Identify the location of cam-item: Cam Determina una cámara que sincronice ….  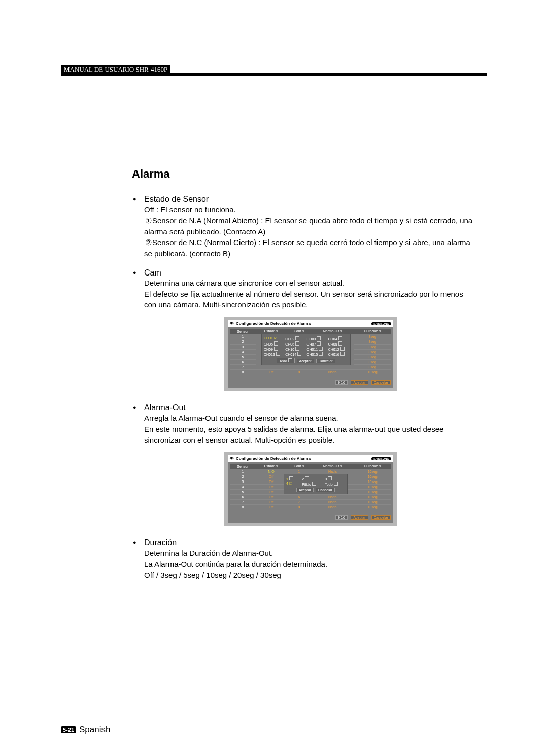
(304, 330).